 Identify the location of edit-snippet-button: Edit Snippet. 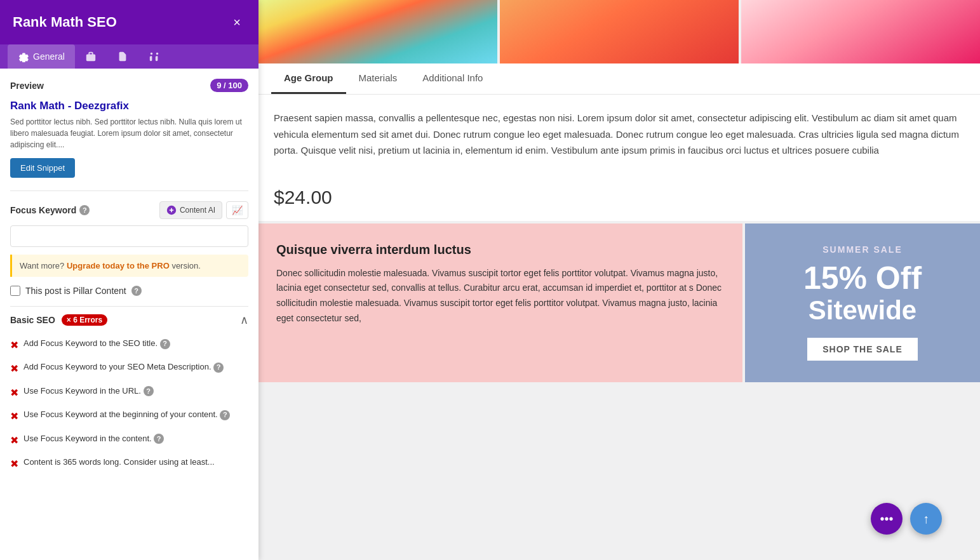
(43, 168).